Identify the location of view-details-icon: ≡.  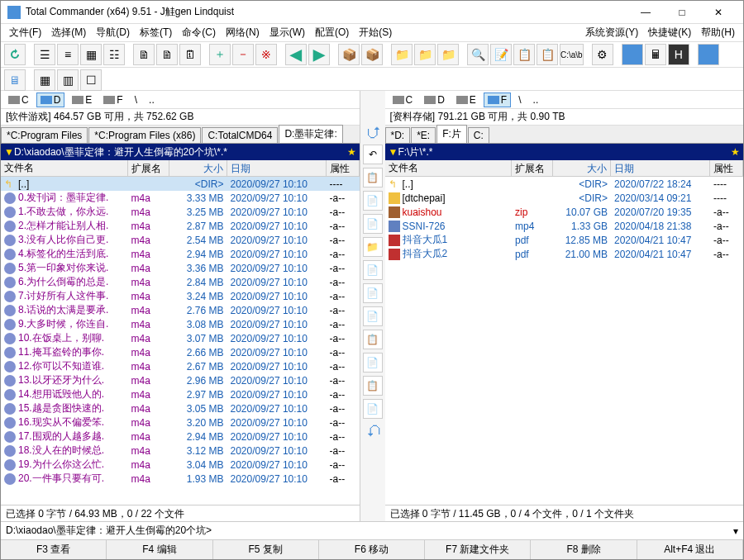
(68, 55).